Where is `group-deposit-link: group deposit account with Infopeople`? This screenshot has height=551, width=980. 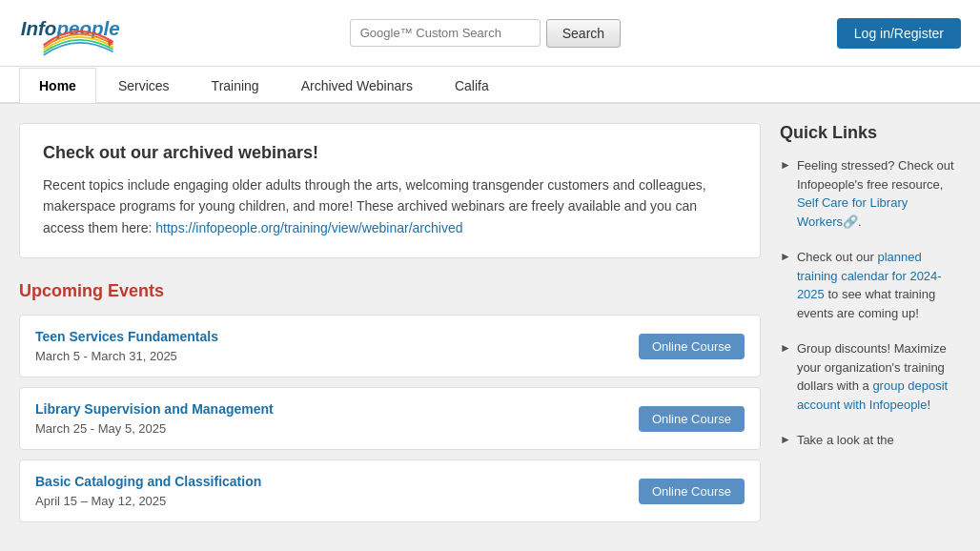 group-deposit-link: group deposit account with Infopeople is located at coordinates (872, 395).